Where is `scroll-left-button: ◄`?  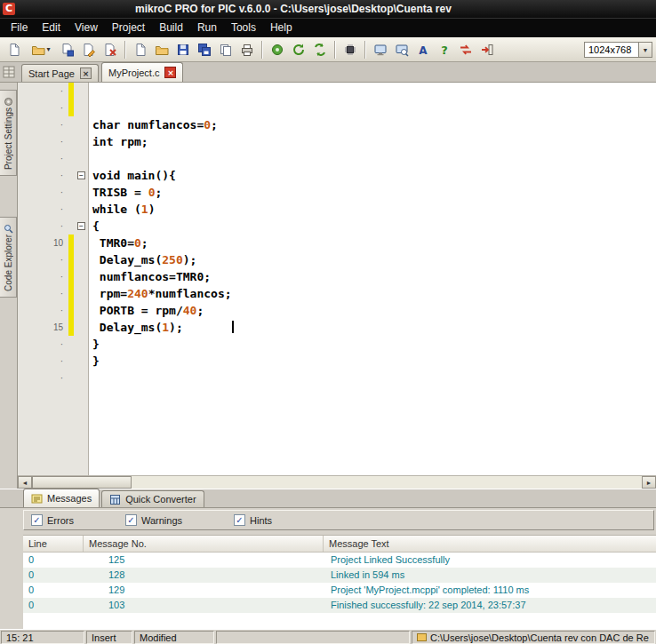 scroll-left-button: ◄ is located at coordinates (25, 482).